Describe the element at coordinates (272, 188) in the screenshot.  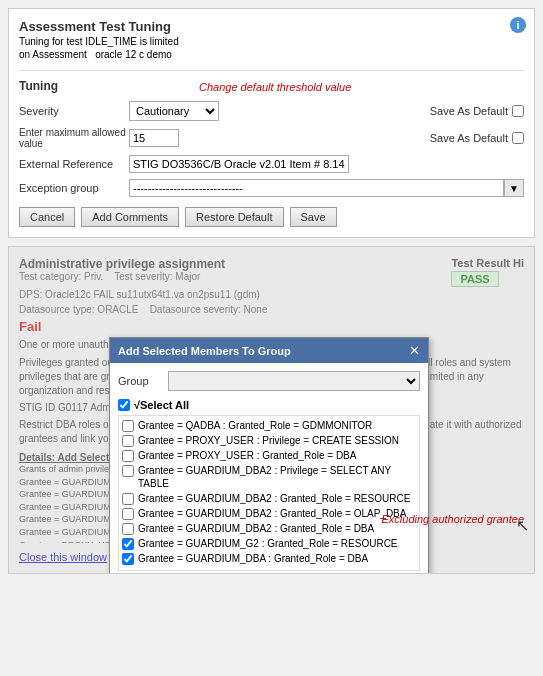
I see `exception-group-row: Exception group ▼` at that location.